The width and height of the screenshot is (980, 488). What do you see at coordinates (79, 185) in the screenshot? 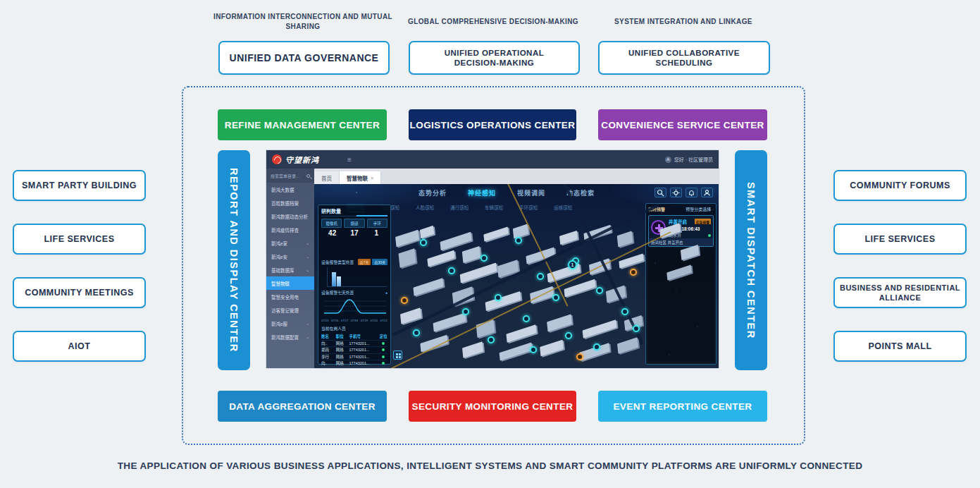
I see `module-label: SMART PARTY BUILDING` at bounding box center [79, 185].